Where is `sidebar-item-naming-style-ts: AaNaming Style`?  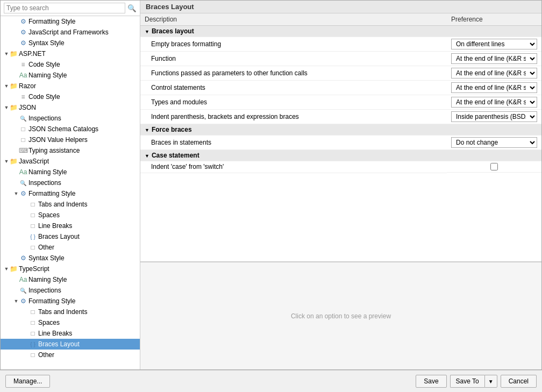 sidebar-item-naming-style-ts: AaNaming Style is located at coordinates (70, 280).